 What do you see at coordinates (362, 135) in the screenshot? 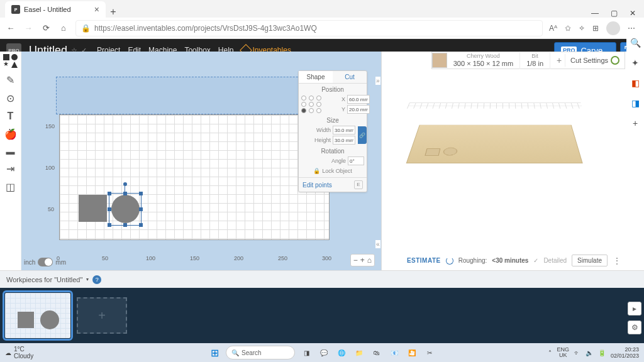
I see `lock-ratio-icon: 🔗` at bounding box center [362, 135].